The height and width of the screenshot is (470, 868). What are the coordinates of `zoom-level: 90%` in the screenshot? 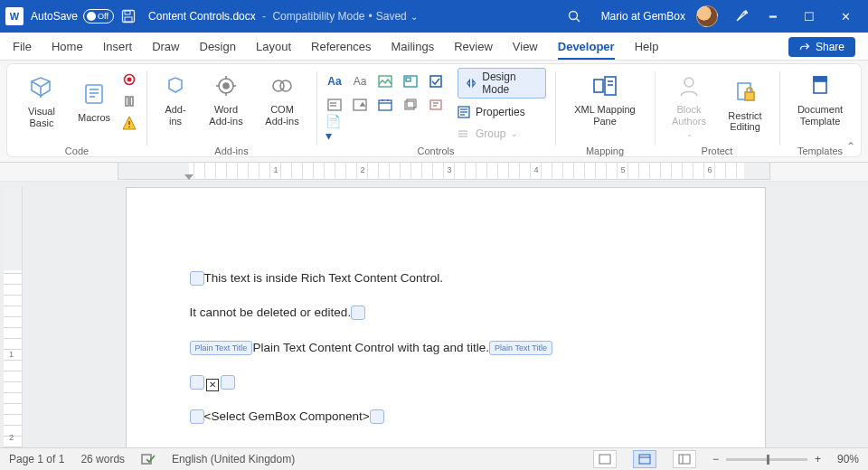 It's located at (844, 459).